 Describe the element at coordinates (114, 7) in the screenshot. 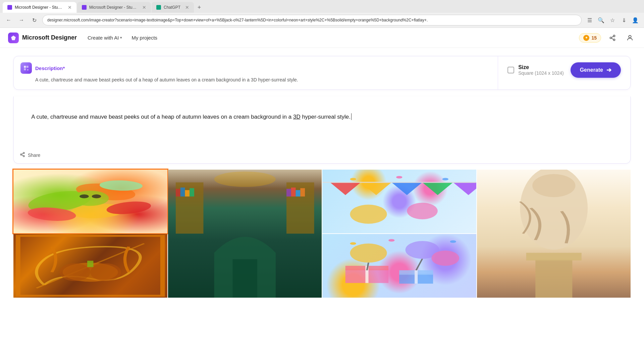

I see `browser-tab-2: Microsoft Designer - Stunning ✕` at that location.